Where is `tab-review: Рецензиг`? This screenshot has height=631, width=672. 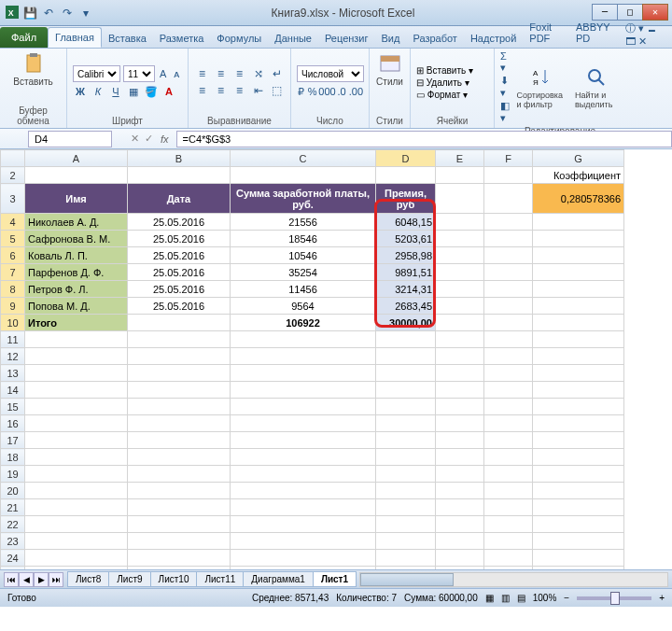
tab-review: Рецензиг is located at coordinates (347, 38).